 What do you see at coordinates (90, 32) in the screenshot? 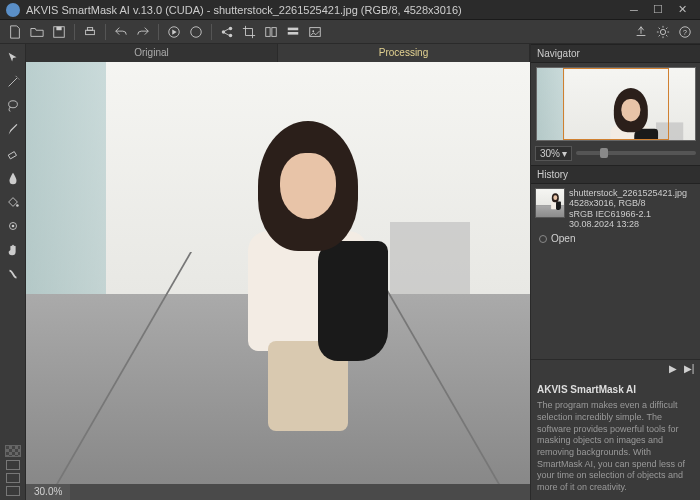
I see `print-icon` at bounding box center [90, 32].